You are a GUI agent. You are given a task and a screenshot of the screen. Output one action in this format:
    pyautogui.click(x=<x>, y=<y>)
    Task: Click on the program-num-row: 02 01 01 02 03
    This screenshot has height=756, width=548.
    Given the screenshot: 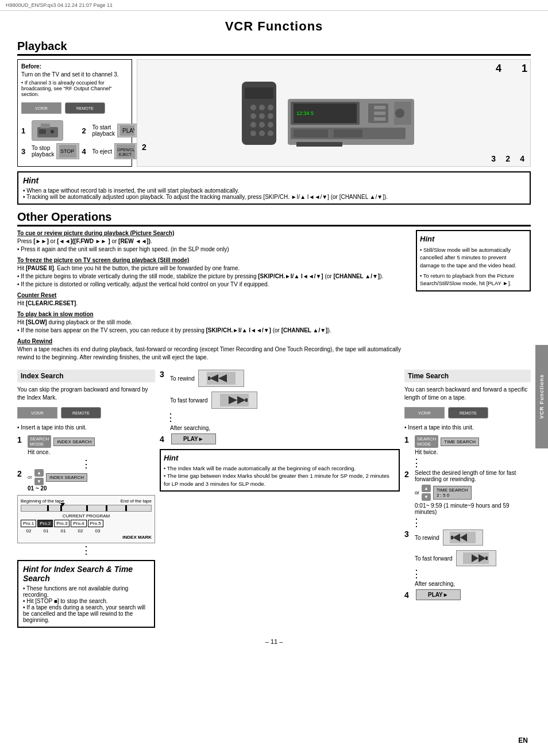 What is the action you would take?
    pyautogui.click(x=86, y=531)
    